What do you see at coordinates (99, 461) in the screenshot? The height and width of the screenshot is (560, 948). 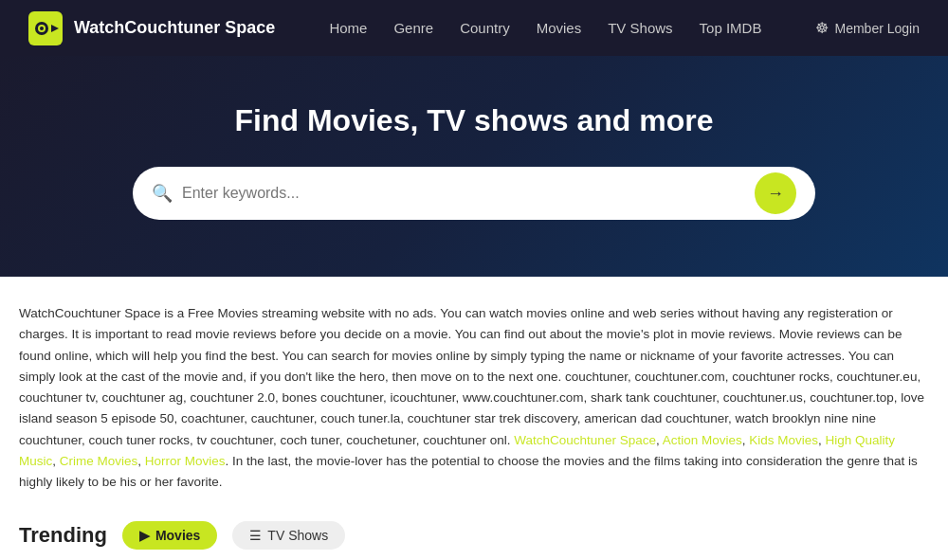 I see `link-crime-movies: Crime Movies` at bounding box center [99, 461].